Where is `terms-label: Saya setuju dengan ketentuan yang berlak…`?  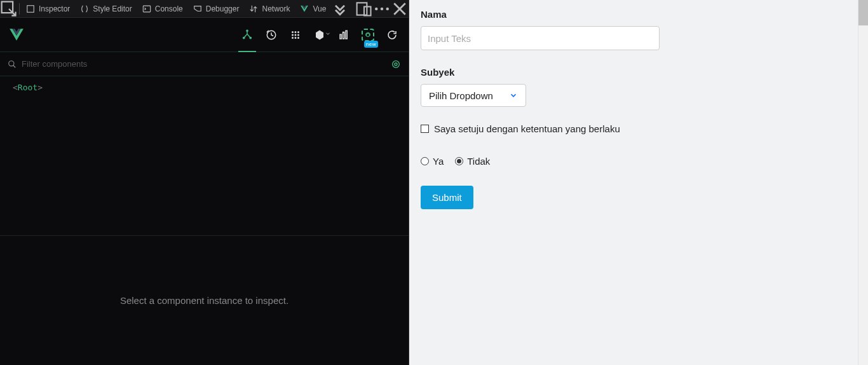 terms-label: Saya setuju dengan ketentuan yang berlak… is located at coordinates (527, 128).